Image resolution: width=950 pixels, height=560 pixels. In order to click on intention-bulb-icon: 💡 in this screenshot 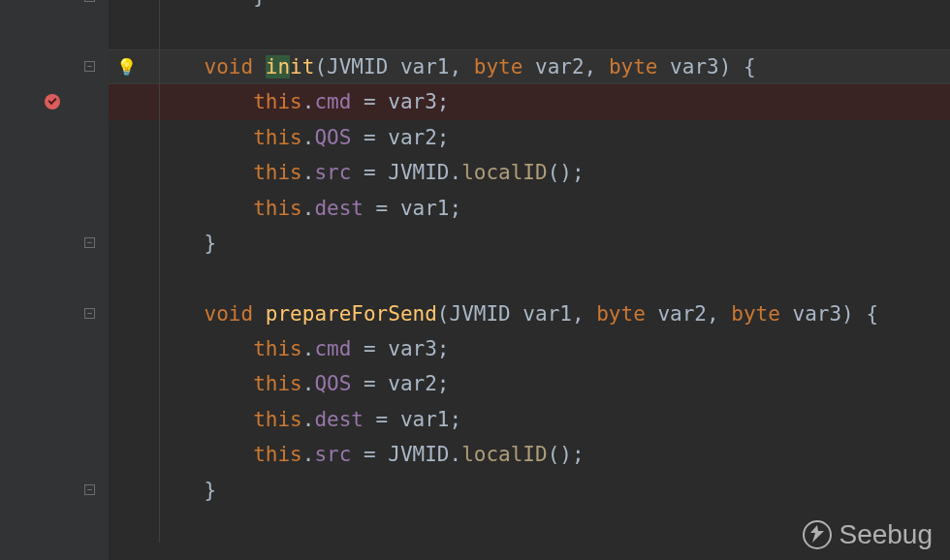, I will do `click(126, 67)`.